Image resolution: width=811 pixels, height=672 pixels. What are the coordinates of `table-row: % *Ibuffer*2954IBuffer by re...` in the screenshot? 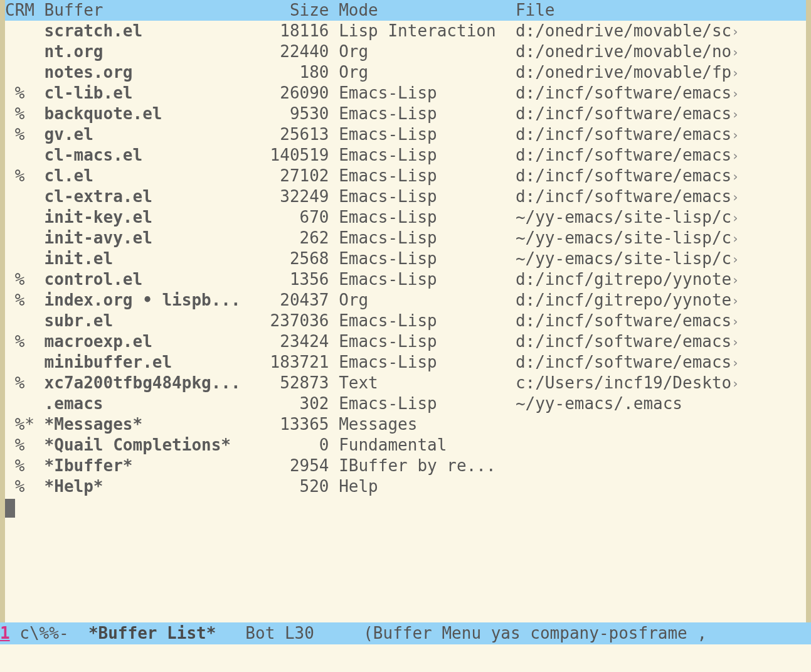 It's located at (405, 466).